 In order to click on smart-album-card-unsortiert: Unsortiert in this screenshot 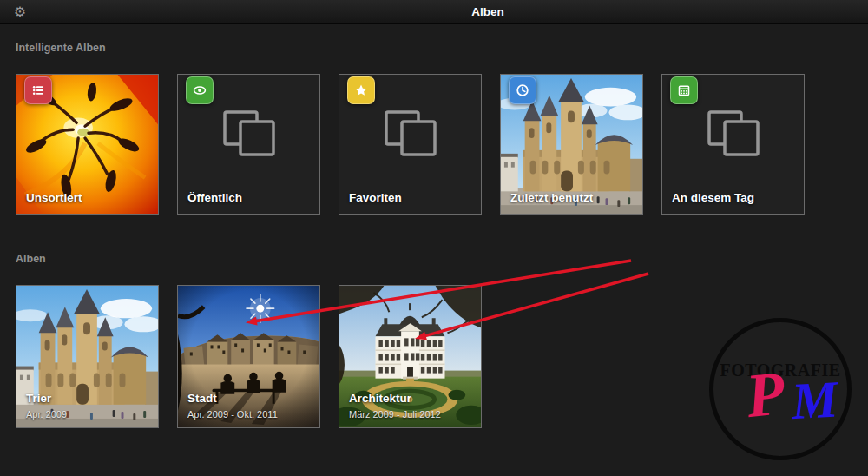, I will do `click(87, 144)`.